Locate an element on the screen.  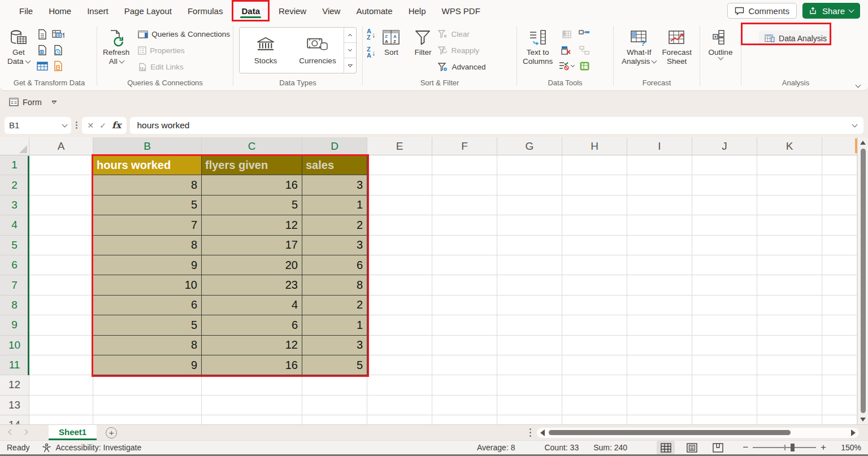
gallery-more-button is located at coordinates (350, 66).